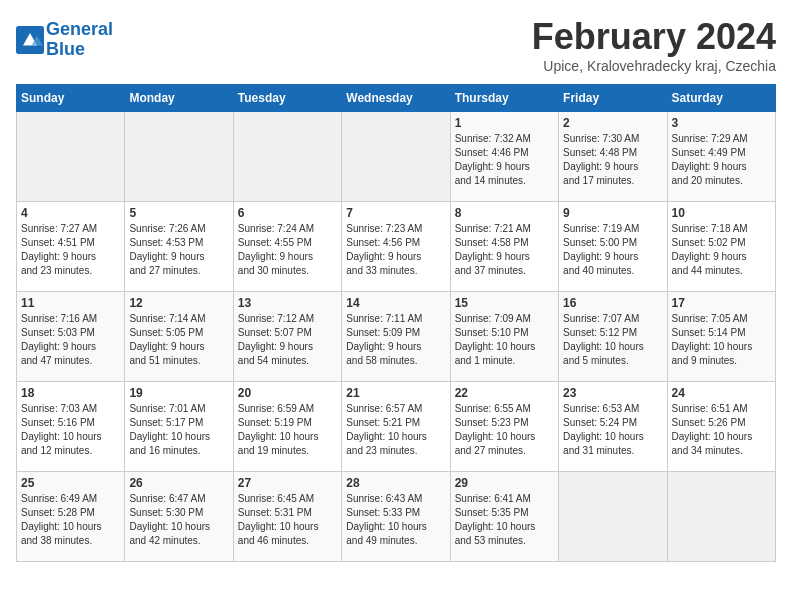 This screenshot has height=612, width=792. I want to click on day-number: 12, so click(178, 303).